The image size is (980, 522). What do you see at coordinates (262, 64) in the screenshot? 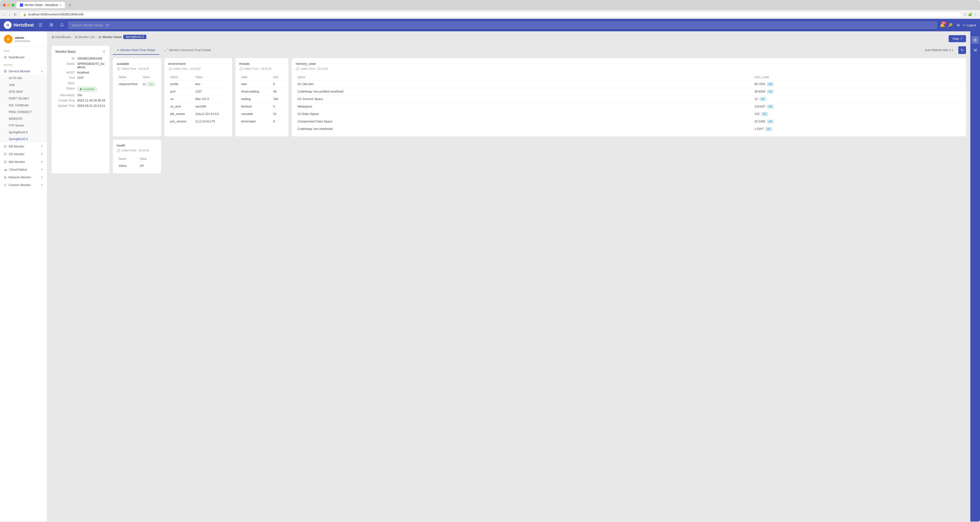
I see `metric-title-threads: threads` at bounding box center [262, 64].